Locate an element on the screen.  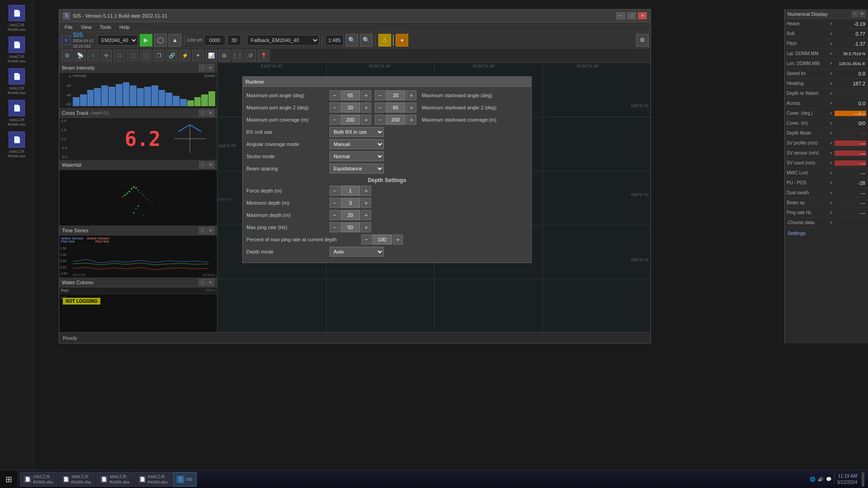
taskbar-item-3: 📄 3306工作R4305.xlsx is located at coordinates (115, 479).